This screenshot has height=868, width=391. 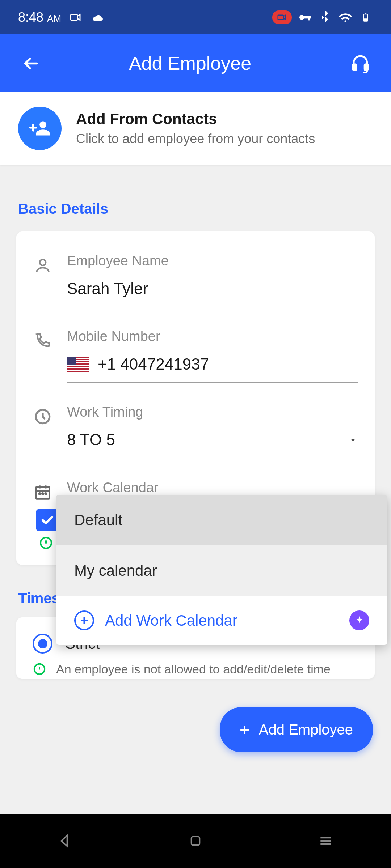 I want to click on status-bar: 8:48 AM, so click(x=196, y=17).